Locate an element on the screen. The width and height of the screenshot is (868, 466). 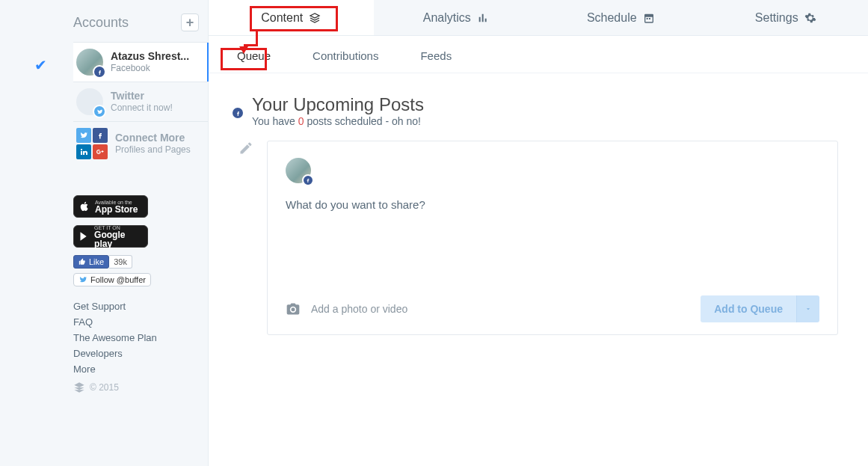
footer-link: More is located at coordinates (141, 370).